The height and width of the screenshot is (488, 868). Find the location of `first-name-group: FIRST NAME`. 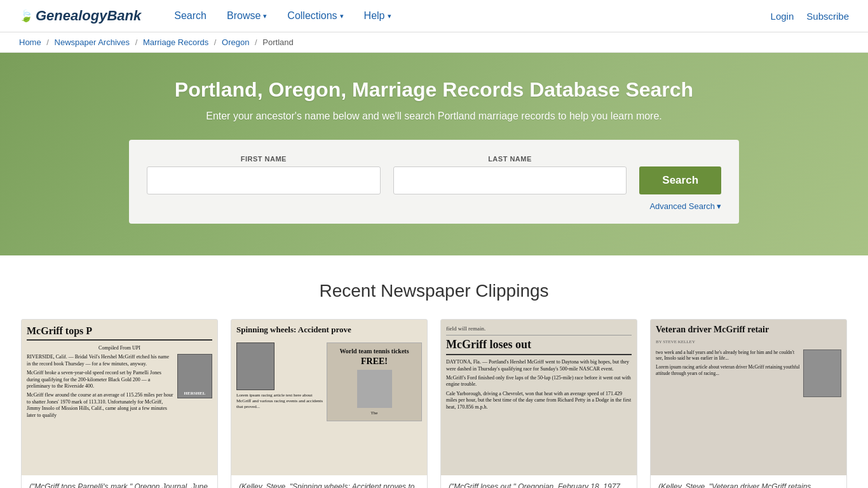

first-name-group: FIRST NAME is located at coordinates (264, 175).